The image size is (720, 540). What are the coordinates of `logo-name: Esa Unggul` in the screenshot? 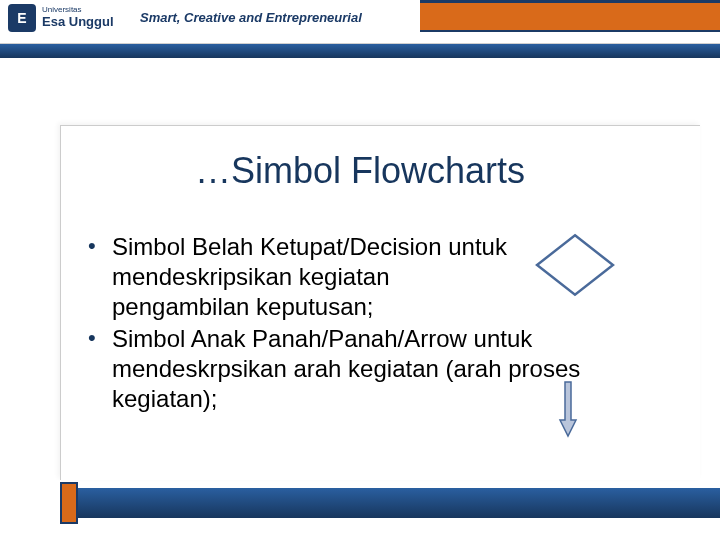 It's located at (78, 22).